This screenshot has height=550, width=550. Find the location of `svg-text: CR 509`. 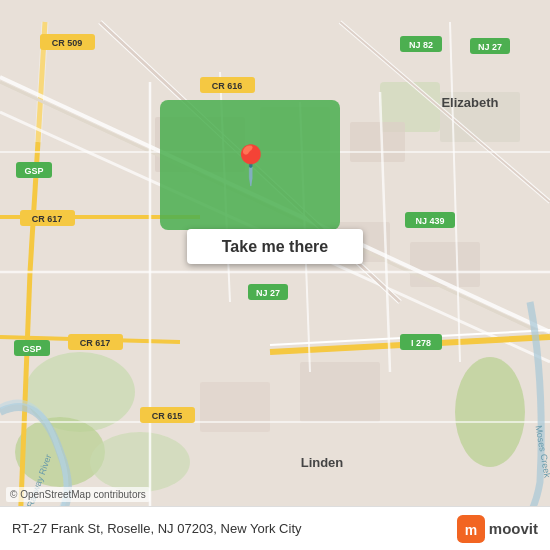

svg-text: CR 509 is located at coordinates (68, 43).